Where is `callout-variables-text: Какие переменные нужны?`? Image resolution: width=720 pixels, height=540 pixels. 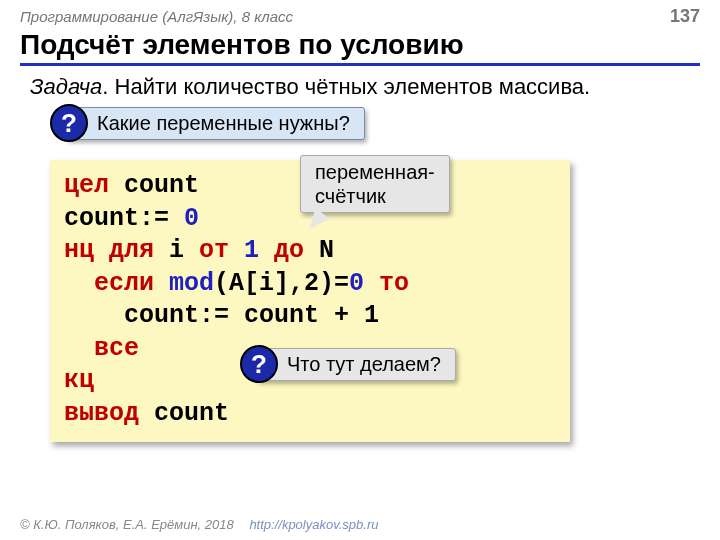 callout-variables-text: Какие переменные нужны? is located at coordinates (216, 124).